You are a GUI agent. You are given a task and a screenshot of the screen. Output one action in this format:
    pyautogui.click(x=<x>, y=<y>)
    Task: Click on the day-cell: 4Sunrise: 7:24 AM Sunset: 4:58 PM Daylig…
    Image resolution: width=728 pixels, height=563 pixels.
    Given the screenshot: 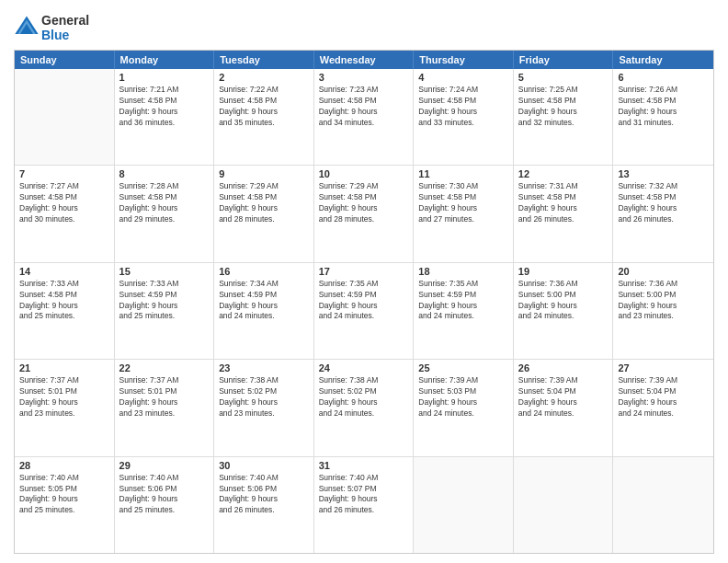 What is the action you would take?
    pyautogui.click(x=463, y=117)
    